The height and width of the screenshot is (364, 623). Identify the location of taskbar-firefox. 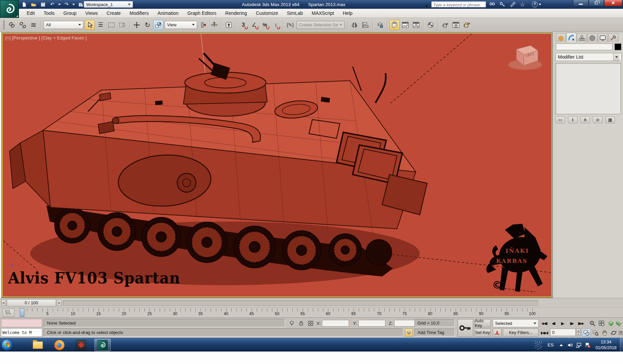
(59, 345).